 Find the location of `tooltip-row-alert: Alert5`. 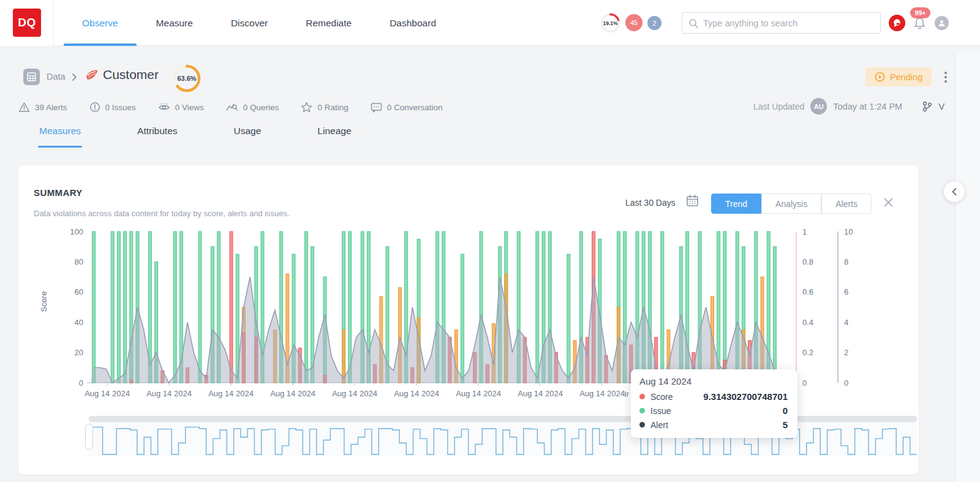

tooltip-row-alert: Alert5 is located at coordinates (714, 425).